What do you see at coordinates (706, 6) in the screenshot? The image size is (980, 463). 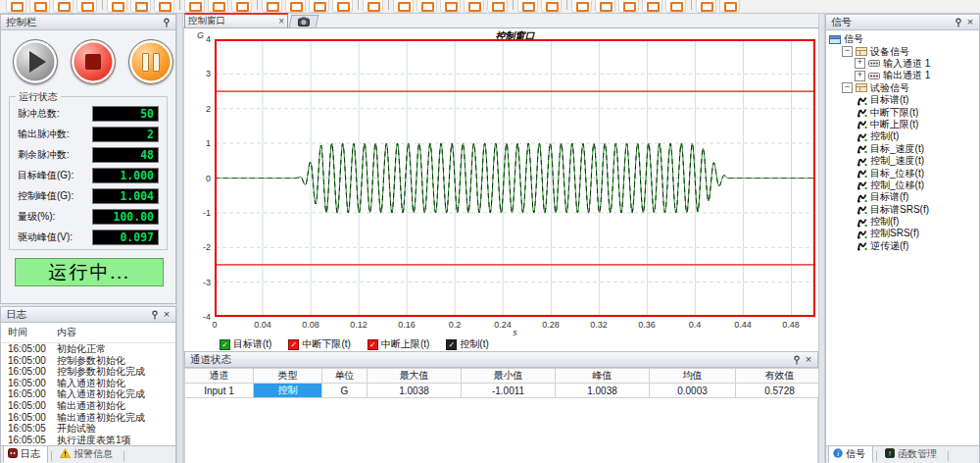 I see `toolbar-icon-undo` at bounding box center [706, 6].